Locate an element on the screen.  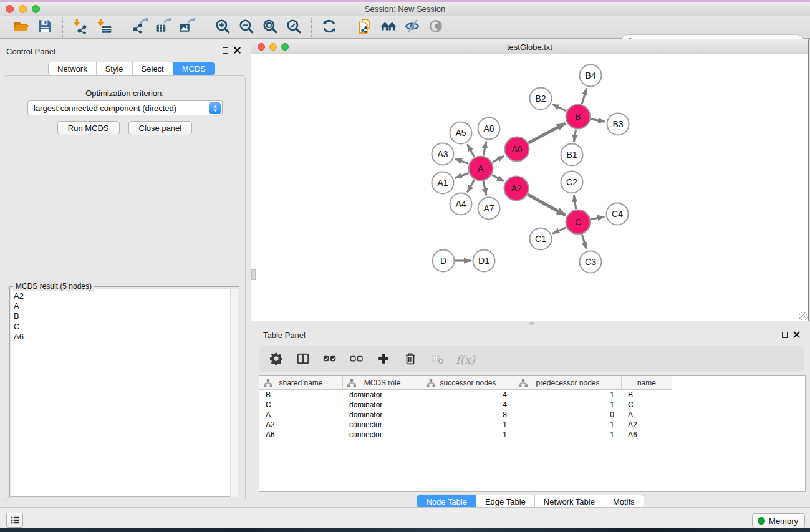
graph-node-A5: A5 is located at coordinates (461, 133).